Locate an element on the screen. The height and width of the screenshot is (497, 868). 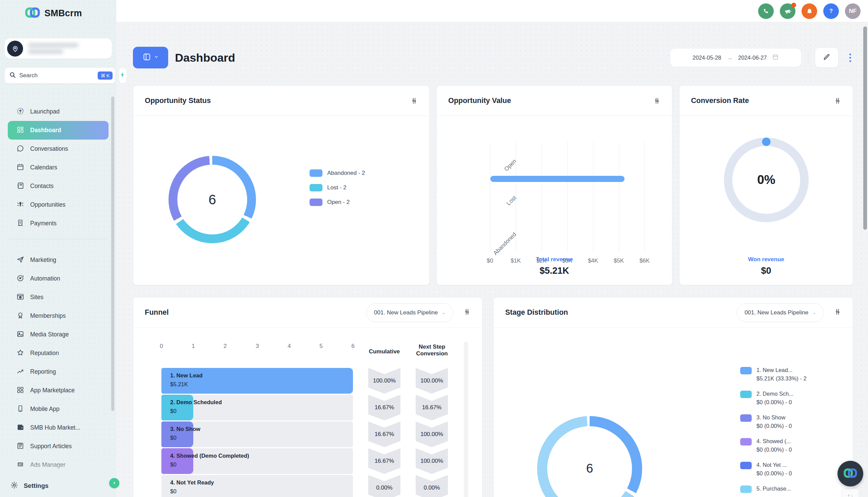
account-switcher is located at coordinates (58, 48).